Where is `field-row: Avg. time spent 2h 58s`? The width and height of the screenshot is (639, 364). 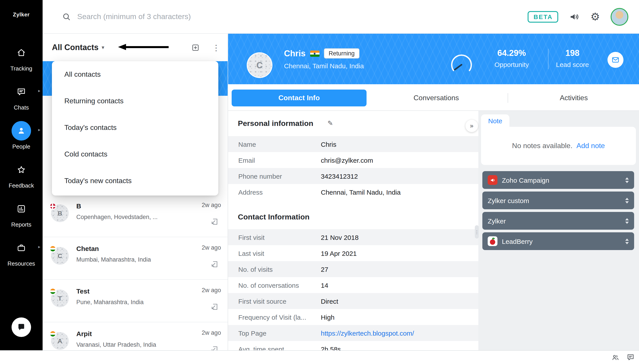 field-row: Avg. time spent 2h 58s is located at coordinates (353, 346).